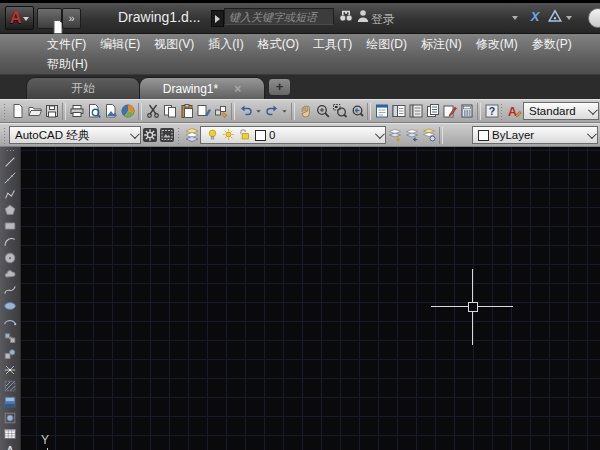 The width and height of the screenshot is (600, 450). What do you see at coordinates (120, 44) in the screenshot?
I see `menu-item-1: 编辑(E)` at bounding box center [120, 44].